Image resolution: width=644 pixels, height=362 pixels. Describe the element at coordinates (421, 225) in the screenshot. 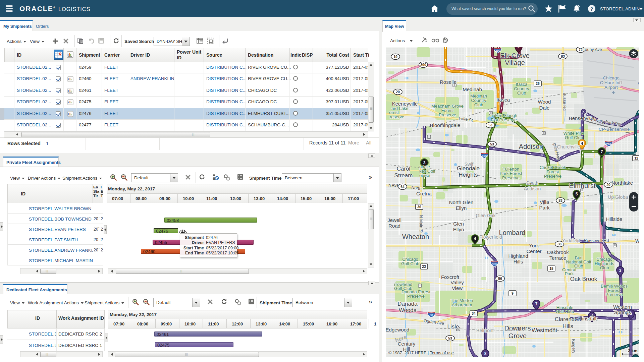

I see `svg-text: N Main St` at that location.